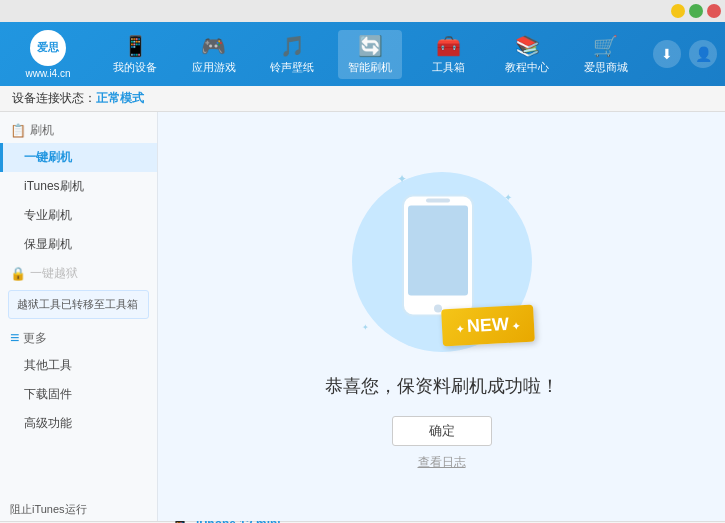  Describe the element at coordinates (606, 54) in the screenshot. I see `nav-item-shop: 🛒 爱思商城` at that location.